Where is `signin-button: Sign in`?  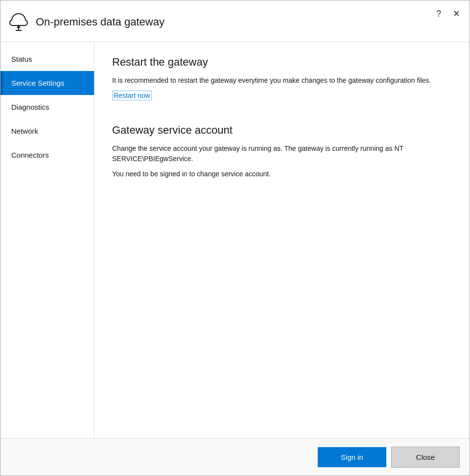 signin-button: Sign in is located at coordinates (352, 457).